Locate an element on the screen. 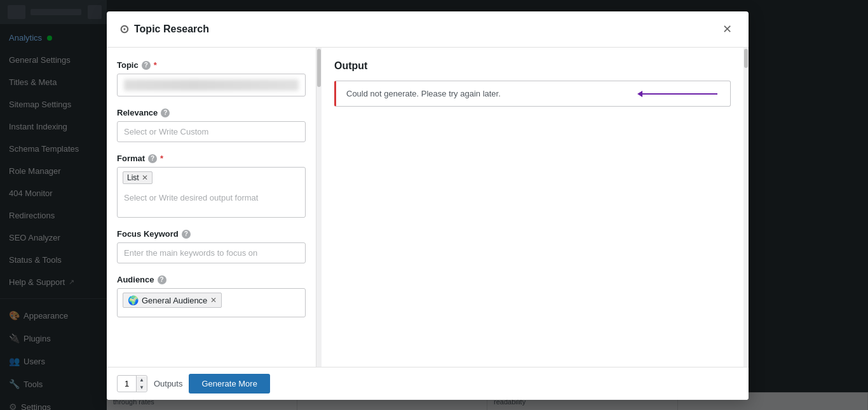 The width and height of the screenshot is (868, 410). outputs-label: Outputs is located at coordinates (168, 383).